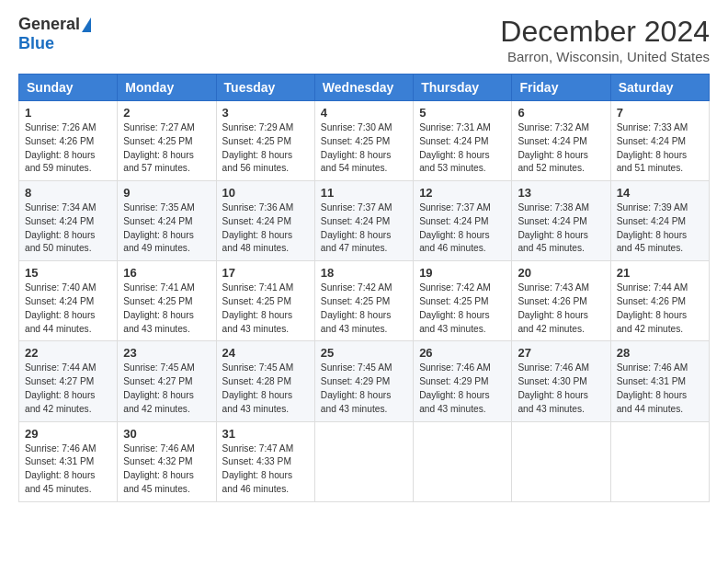 This screenshot has width=728, height=563. What do you see at coordinates (61, 388) in the screenshot?
I see `day-info: Sunrise: 7:44 AMSunset: 4:27 PMDaylight:…` at bounding box center [61, 388].